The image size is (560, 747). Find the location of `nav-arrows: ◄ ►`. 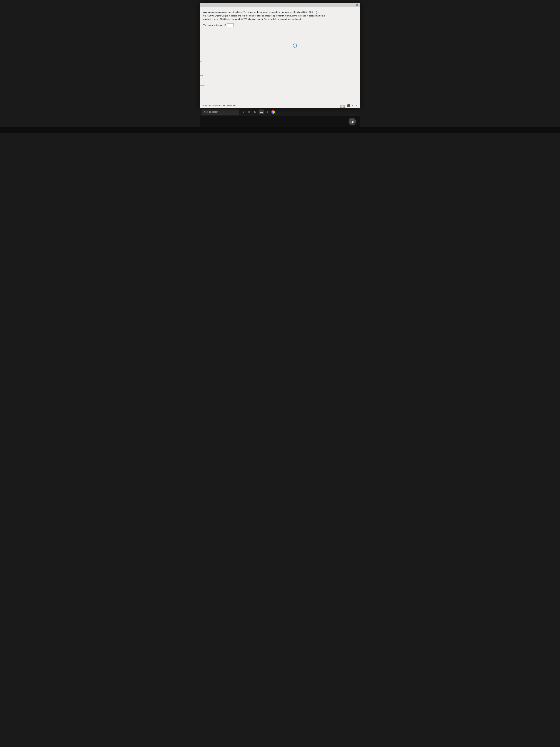

nav-arrows: ◄ ► is located at coordinates (354, 105).